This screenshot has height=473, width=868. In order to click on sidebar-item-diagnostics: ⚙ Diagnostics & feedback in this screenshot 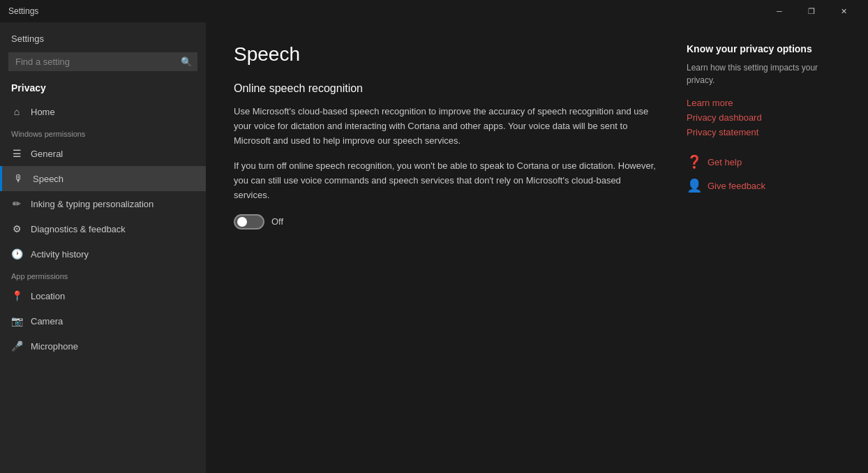, I will do `click(103, 229)`.